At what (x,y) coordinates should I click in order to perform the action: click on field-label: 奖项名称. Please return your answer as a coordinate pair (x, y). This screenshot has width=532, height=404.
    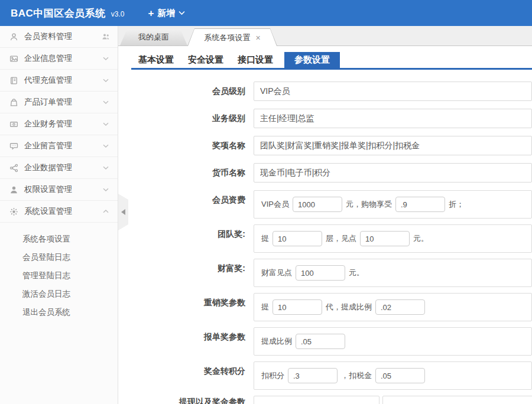
    Looking at the image, I should click on (193, 145).